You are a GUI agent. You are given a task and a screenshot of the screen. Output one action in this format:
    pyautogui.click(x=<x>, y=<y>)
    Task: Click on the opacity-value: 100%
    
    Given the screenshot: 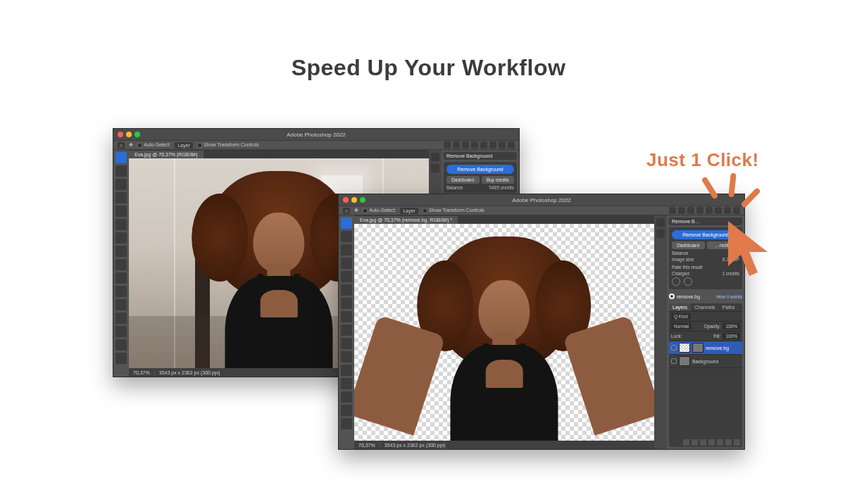 What is the action you would take?
    pyautogui.click(x=731, y=327)
    